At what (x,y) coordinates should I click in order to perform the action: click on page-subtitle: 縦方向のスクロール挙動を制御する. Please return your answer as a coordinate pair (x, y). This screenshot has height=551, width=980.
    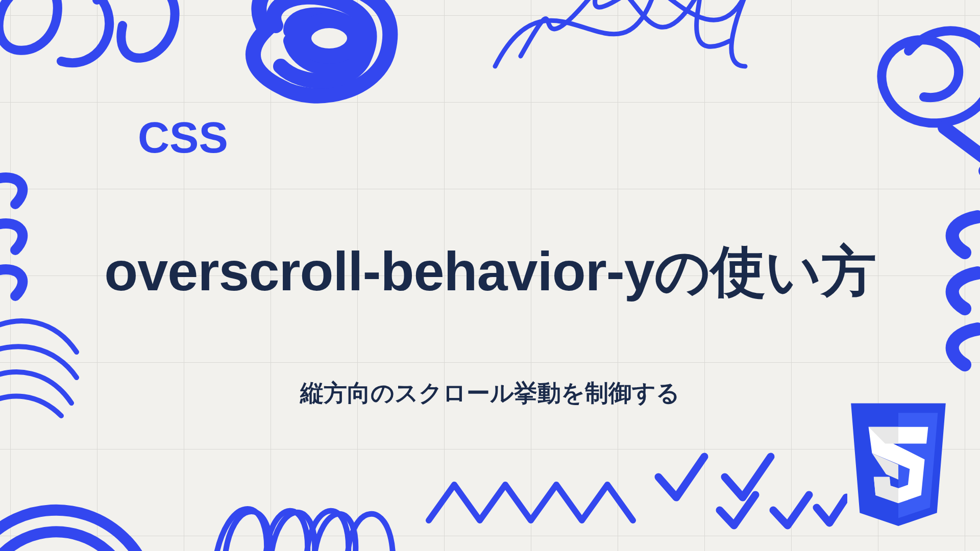
    Looking at the image, I should click on (490, 393).